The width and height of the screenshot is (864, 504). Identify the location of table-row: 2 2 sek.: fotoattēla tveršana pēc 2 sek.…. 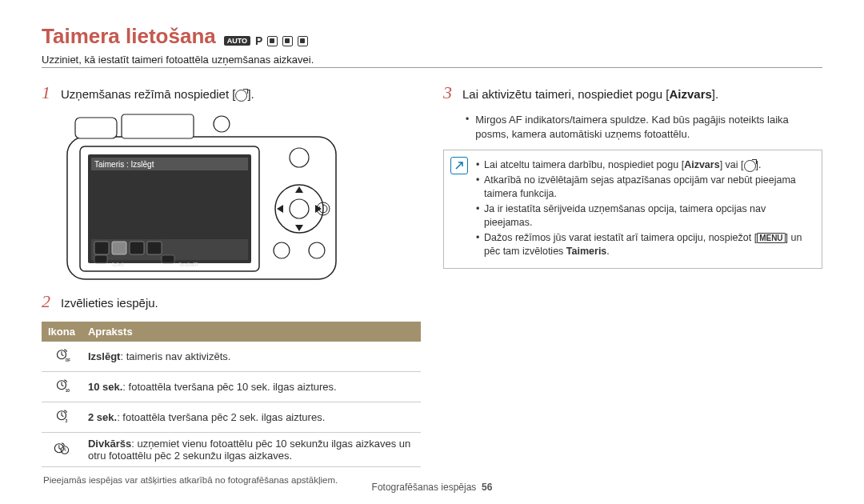
(231, 418).